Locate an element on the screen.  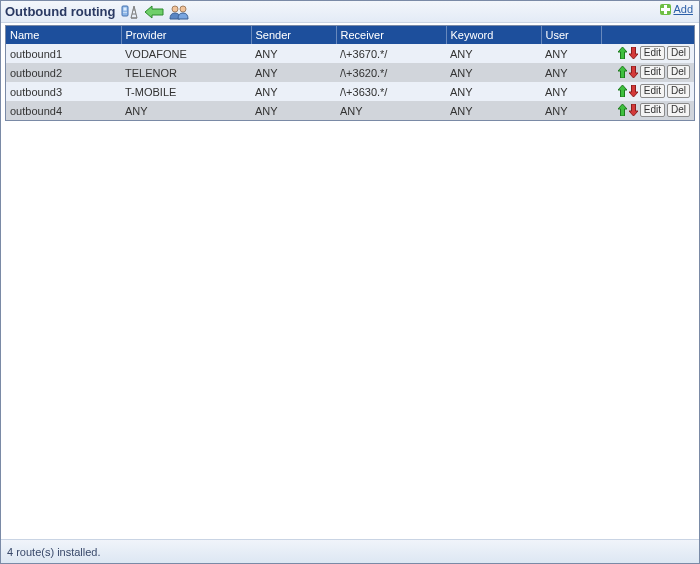
cell-name: outbound4 is located at coordinates (64, 110).